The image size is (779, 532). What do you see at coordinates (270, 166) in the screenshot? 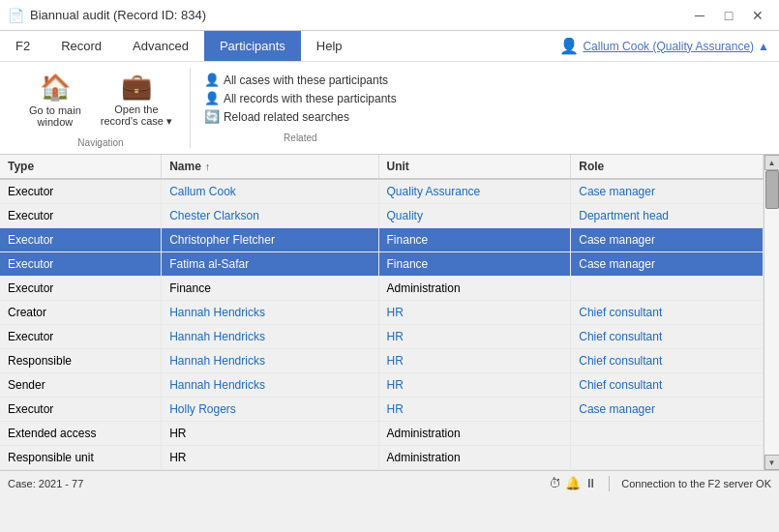
I see `column-header-name: Name ↑` at bounding box center [270, 166].